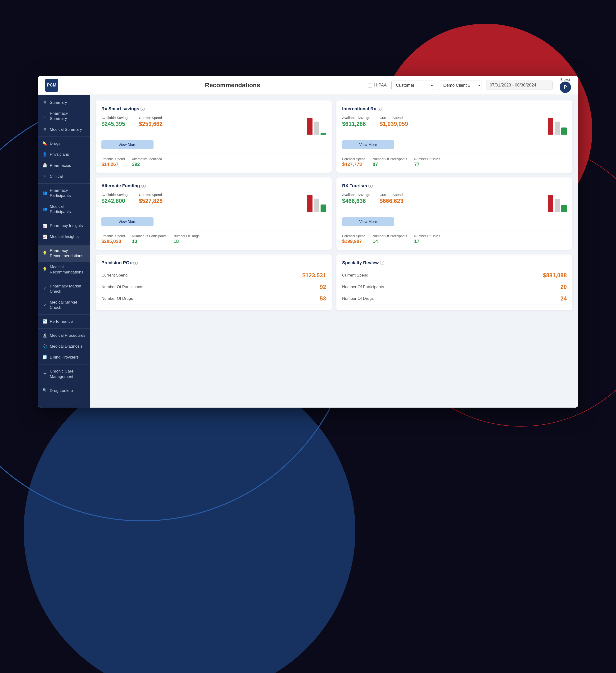 This screenshot has height=673, width=616. Describe the element at coordinates (64, 155) in the screenshot. I see `sidebar-item-physicians: 👤 Physicians` at that location.